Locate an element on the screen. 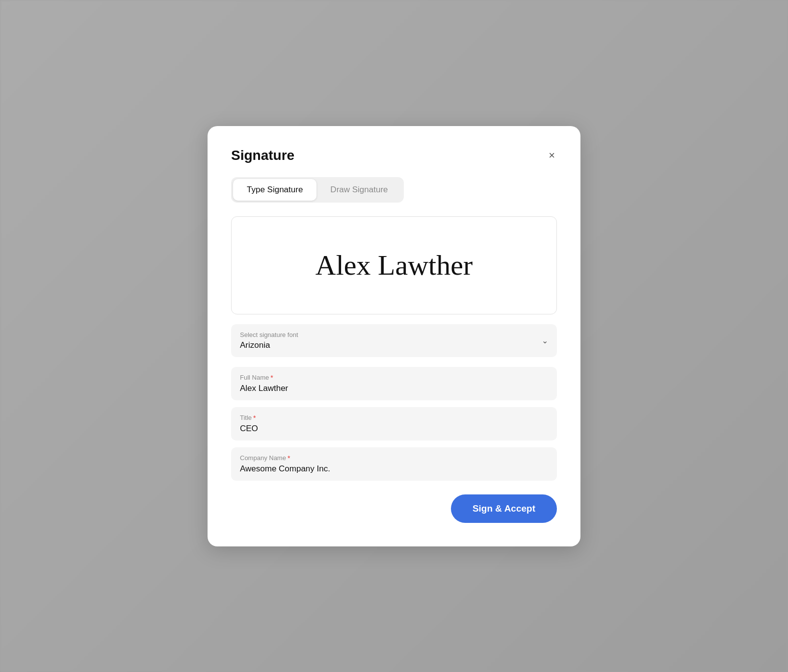 The height and width of the screenshot is (672, 788). signature-preview-text: Alex Lawther is located at coordinates (394, 265).